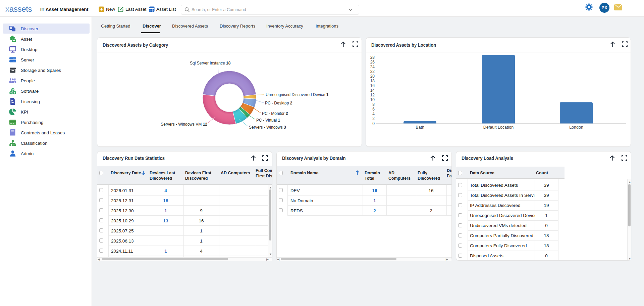 This screenshot has width=644, height=306. Describe the element at coordinates (420, 127) in the screenshot. I see `svg-text: Bath` at that location.